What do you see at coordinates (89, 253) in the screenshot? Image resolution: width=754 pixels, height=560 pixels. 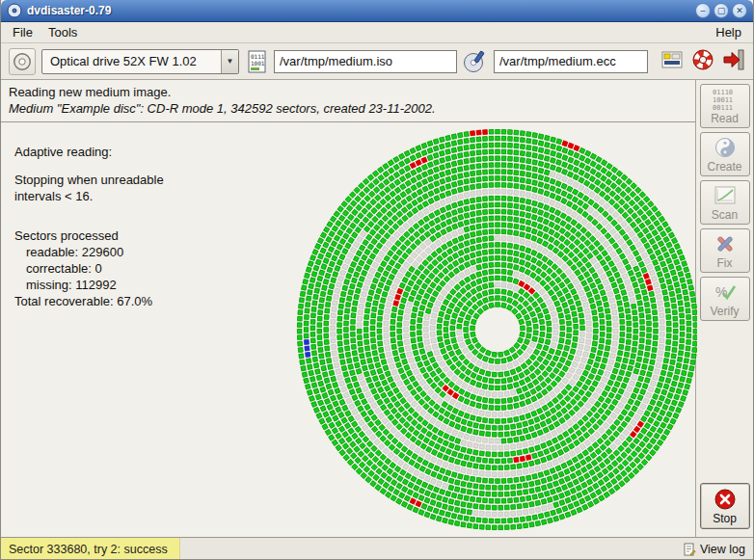 I see `sectors-readable: readable: 229600` at bounding box center [89, 253].